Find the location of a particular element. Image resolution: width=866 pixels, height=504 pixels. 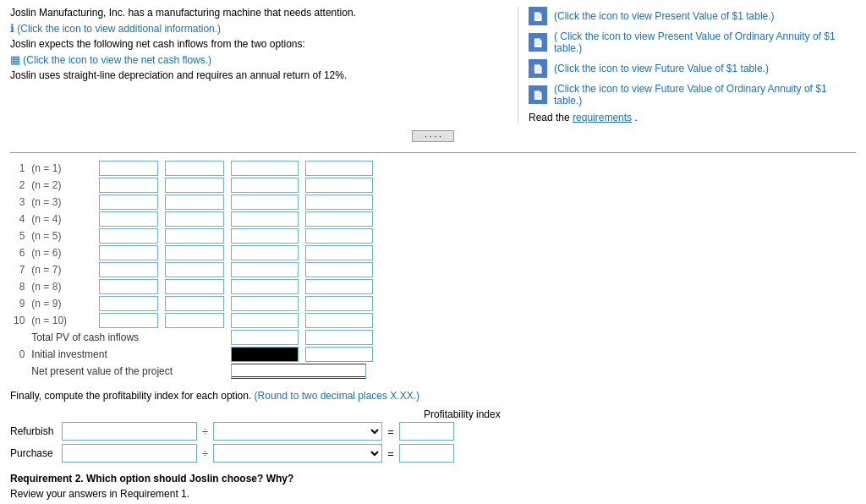

fv-annuity-link: 📄 (Click the icon to view Future Value o… is located at coordinates (692, 95).